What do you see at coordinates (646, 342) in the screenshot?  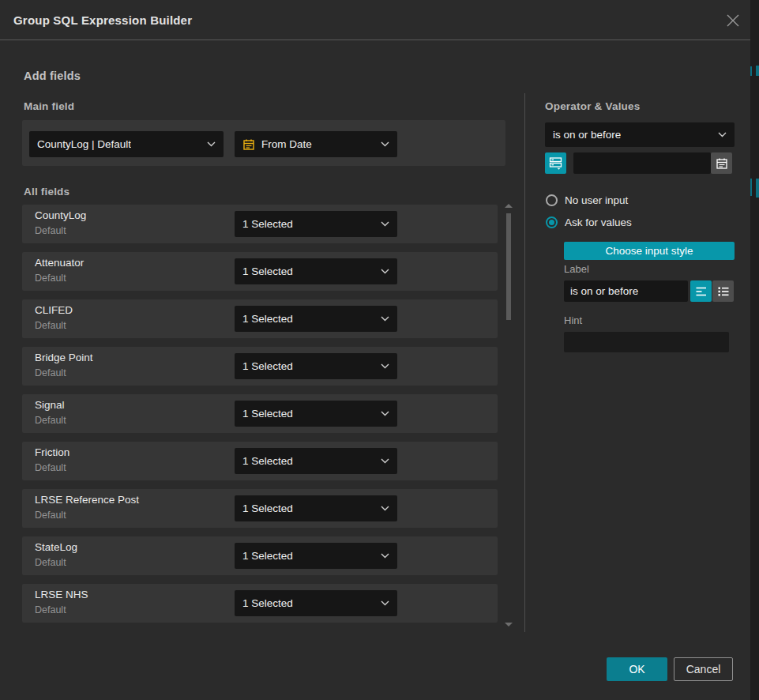 I see `hint-input` at bounding box center [646, 342].